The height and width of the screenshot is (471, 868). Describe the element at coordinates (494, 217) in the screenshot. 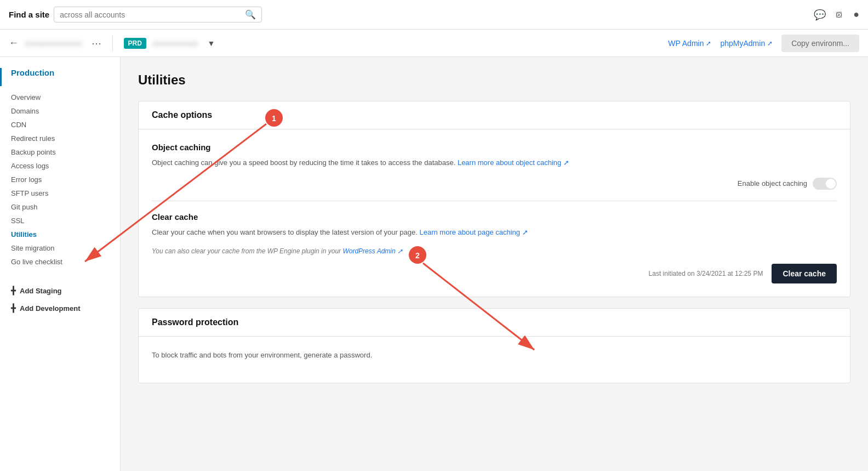

I see `clear-cache-title: Clear cache` at that location.